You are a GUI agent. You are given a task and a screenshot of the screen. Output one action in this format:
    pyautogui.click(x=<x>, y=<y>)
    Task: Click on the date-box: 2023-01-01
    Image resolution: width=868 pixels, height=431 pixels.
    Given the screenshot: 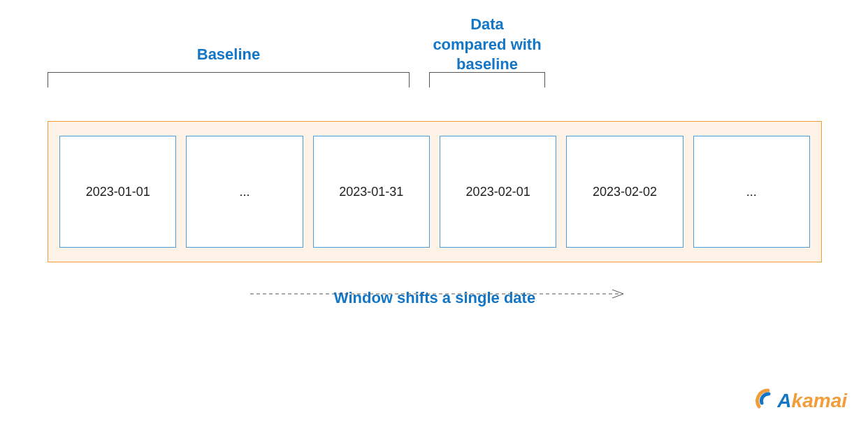 What is the action you would take?
    pyautogui.click(x=117, y=192)
    